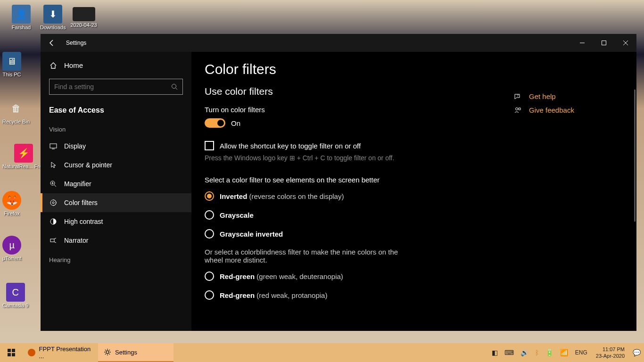 The image size is (644, 362). I want to click on radio-grayscale-inverted: Grayscale inverted, so click(353, 234).